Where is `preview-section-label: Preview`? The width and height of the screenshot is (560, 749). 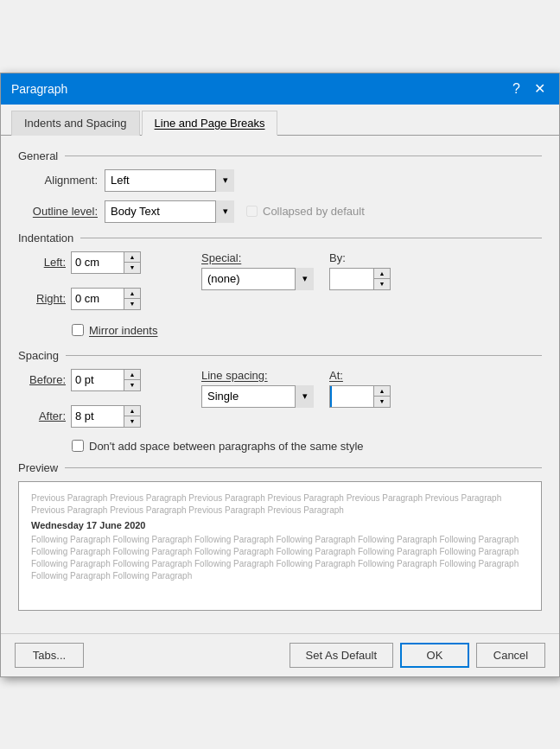
preview-section-label: Preview is located at coordinates (280, 468).